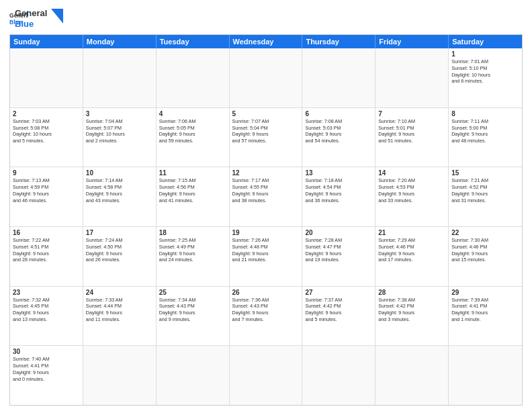 Image resolution: width=532 pixels, height=411 pixels. Describe the element at coordinates (266, 114) in the screenshot. I see `day-number: 5` at that location.